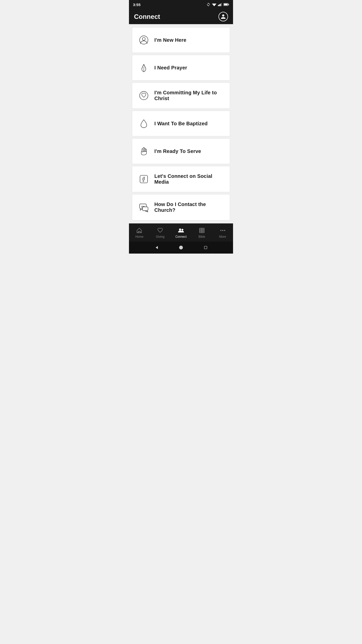 The width and height of the screenshot is (362, 644). Describe the element at coordinates (218, 5) in the screenshot. I see `status-icons` at that location.